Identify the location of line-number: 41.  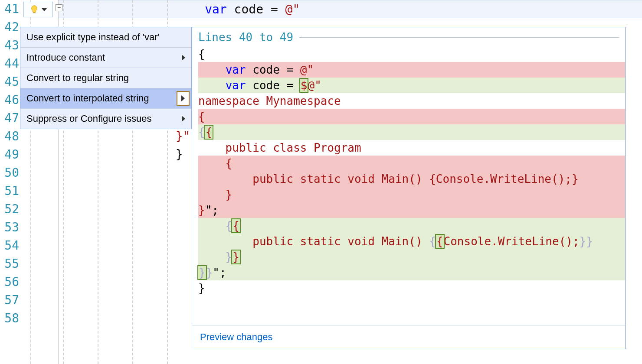
(11, 9).